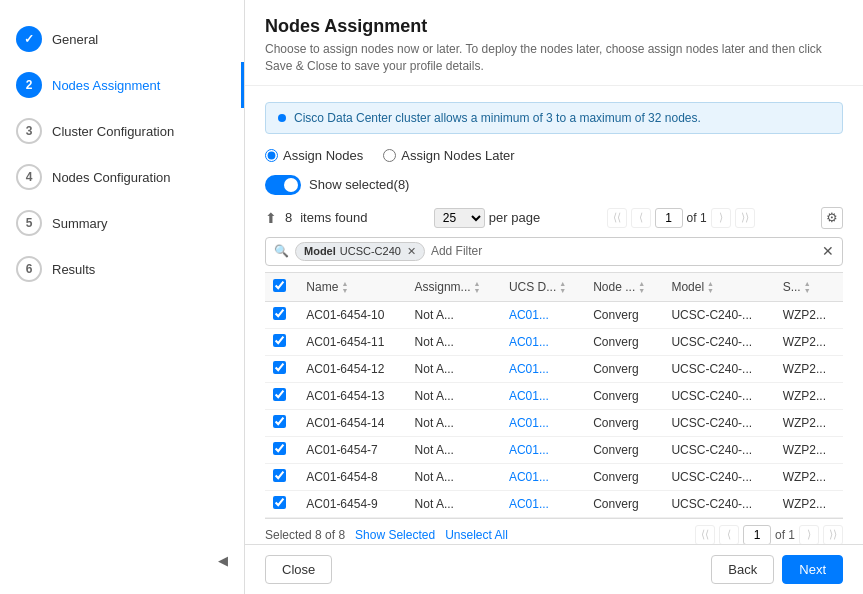 This screenshot has height=594, width=863. Describe the element at coordinates (412, 252) in the screenshot. I see `filter-tag-close-button: ✕` at that location.